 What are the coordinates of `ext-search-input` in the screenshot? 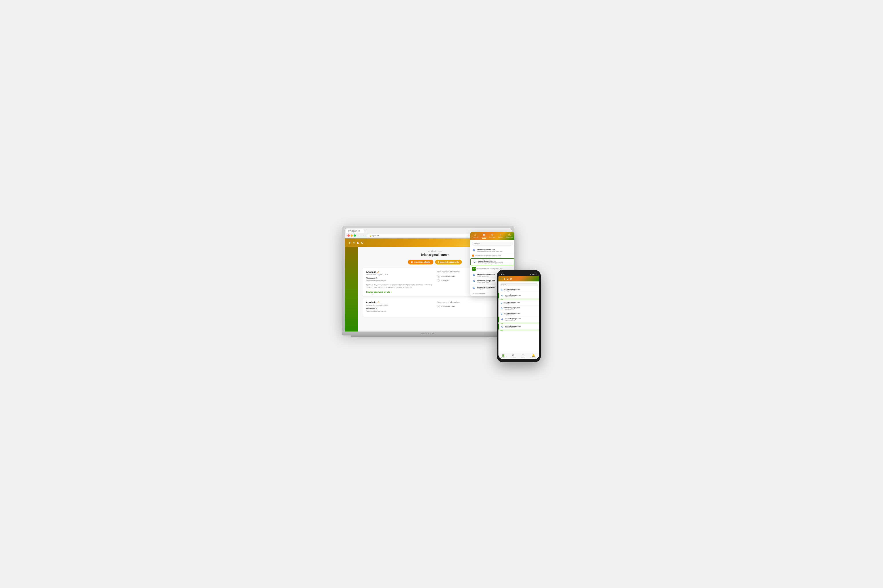 It's located at (492, 244).